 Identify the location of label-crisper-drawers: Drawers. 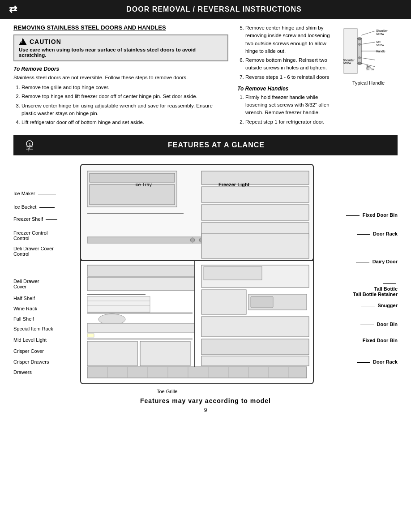
(22, 372).